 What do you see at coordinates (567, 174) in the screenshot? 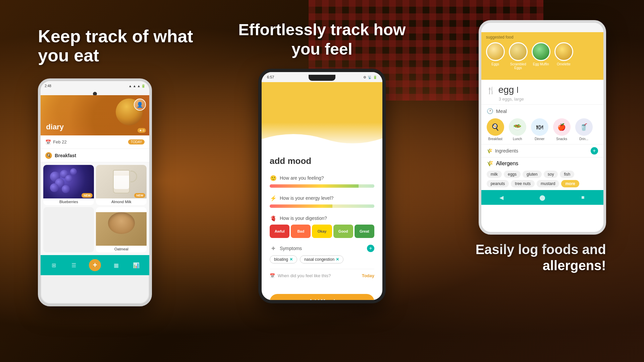
I see `allergen-fish: fish` at bounding box center [567, 174].